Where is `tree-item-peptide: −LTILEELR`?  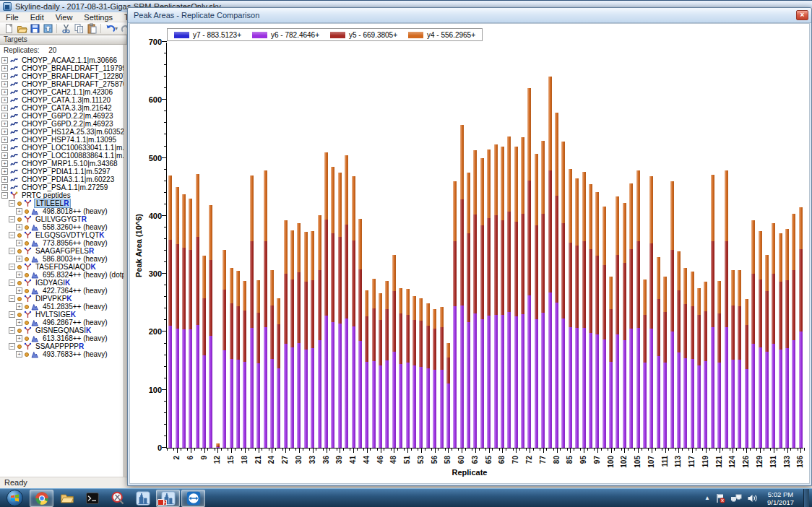
tree-item-peptide: −LTILEELR is located at coordinates (40, 204).